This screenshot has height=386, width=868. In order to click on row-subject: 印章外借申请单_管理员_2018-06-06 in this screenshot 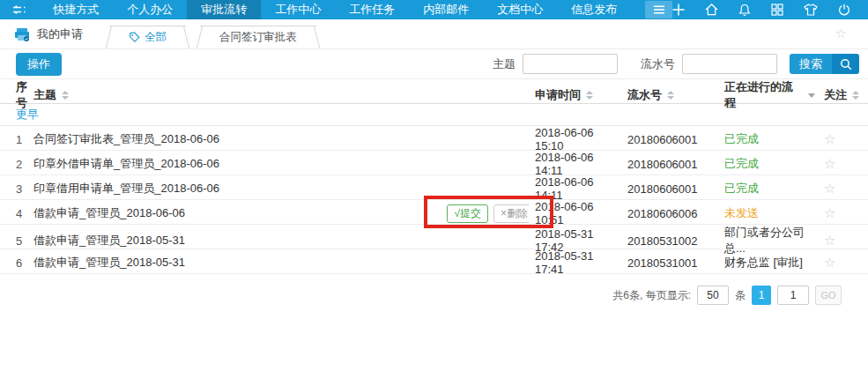, I will do `click(127, 164)`.